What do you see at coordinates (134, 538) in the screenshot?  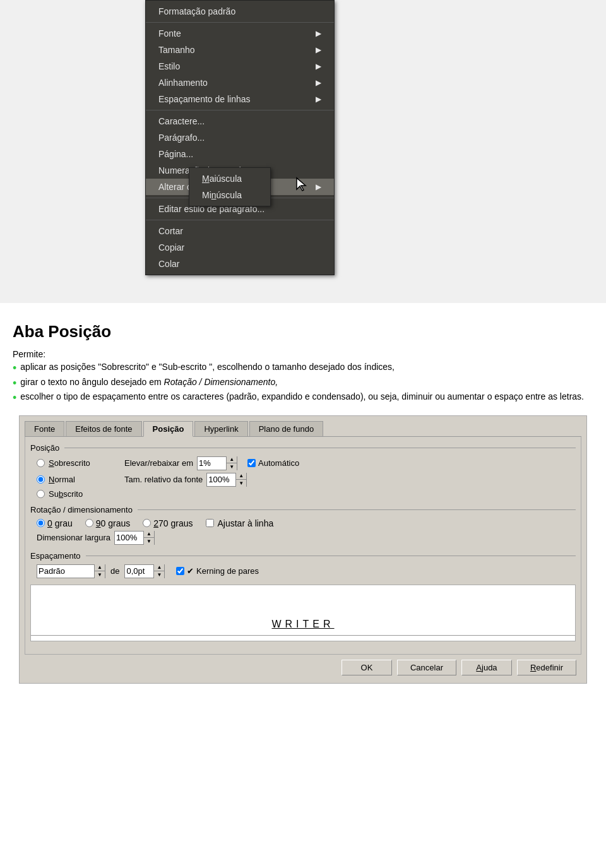 I see `dim-spin: ▲ ▼` at bounding box center [134, 538].